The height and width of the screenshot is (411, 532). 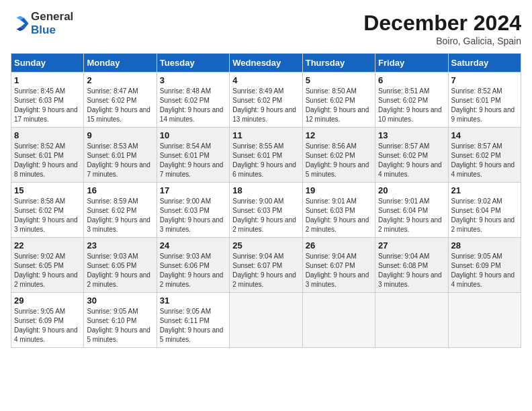 I want to click on calendar-cell: 13Sunrise: 8:57 AMSunset: 6:02 PMDayligh…, so click(x=412, y=155).